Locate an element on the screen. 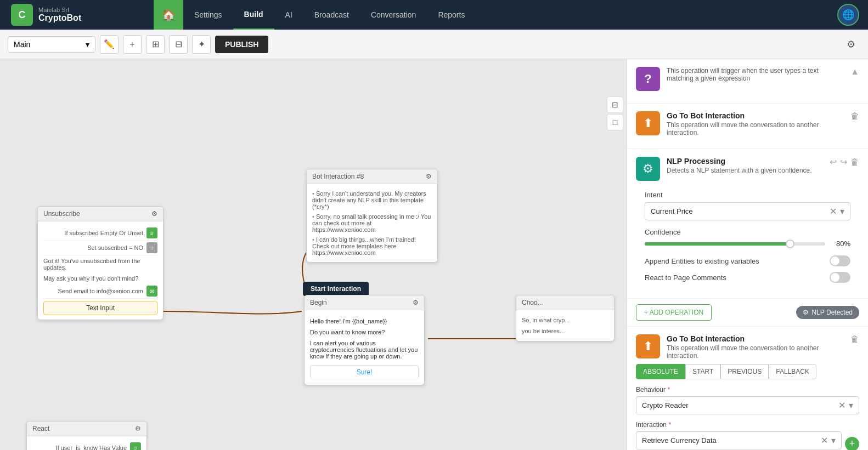  delete-op2-icon: 🗑 is located at coordinates (855, 339).